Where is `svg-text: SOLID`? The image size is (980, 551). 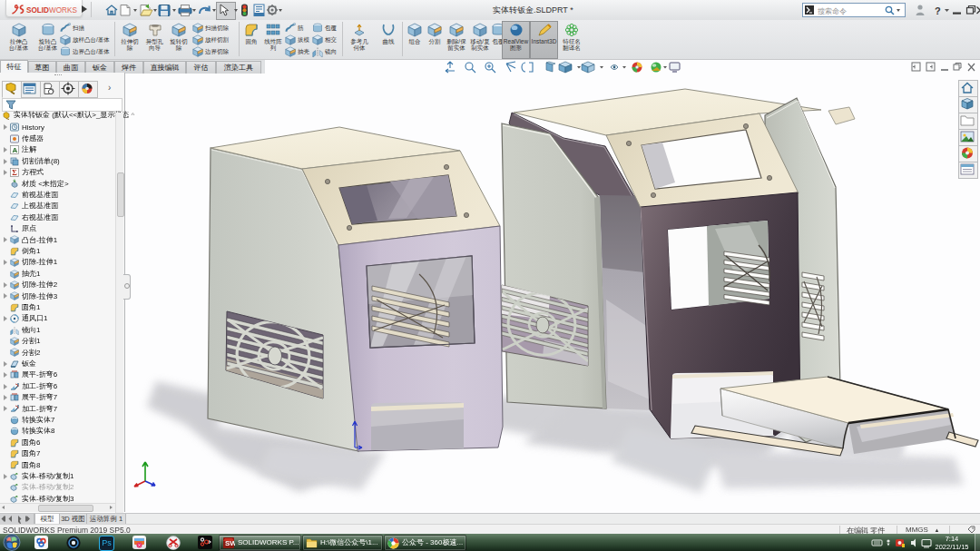 svg-text: SOLID is located at coordinates (38, 11).